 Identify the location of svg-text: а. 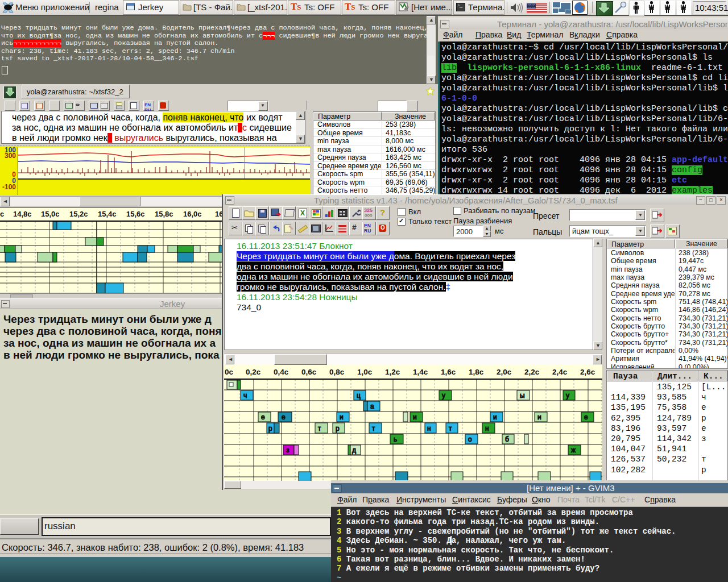
(372, 406).